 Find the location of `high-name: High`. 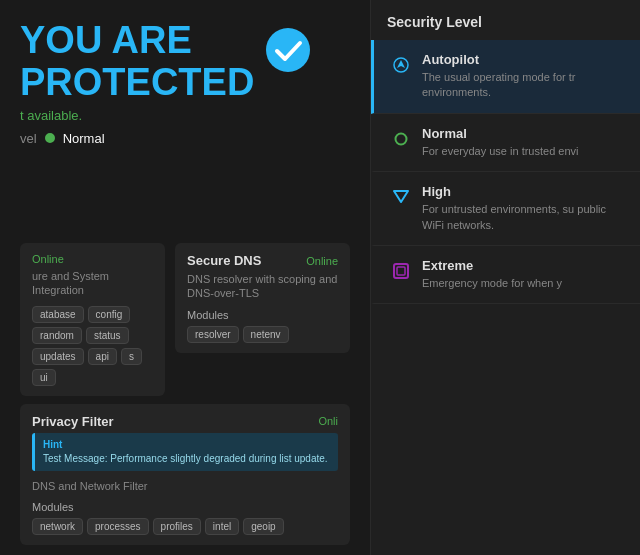

high-name: High is located at coordinates (523, 192).